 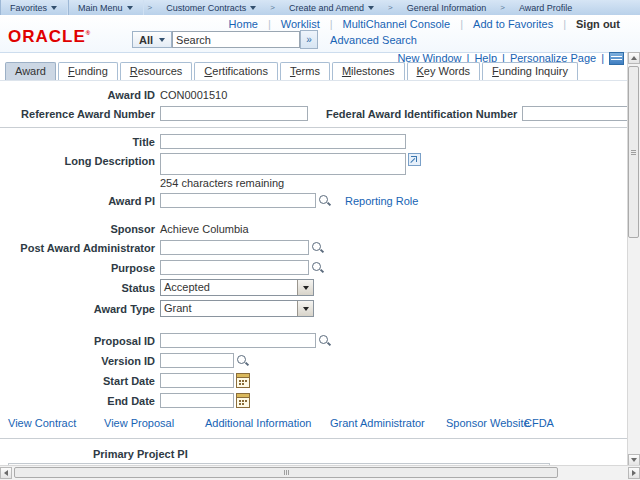 What do you see at coordinates (30, 71) in the screenshot?
I see `tab-award: Award` at bounding box center [30, 71].